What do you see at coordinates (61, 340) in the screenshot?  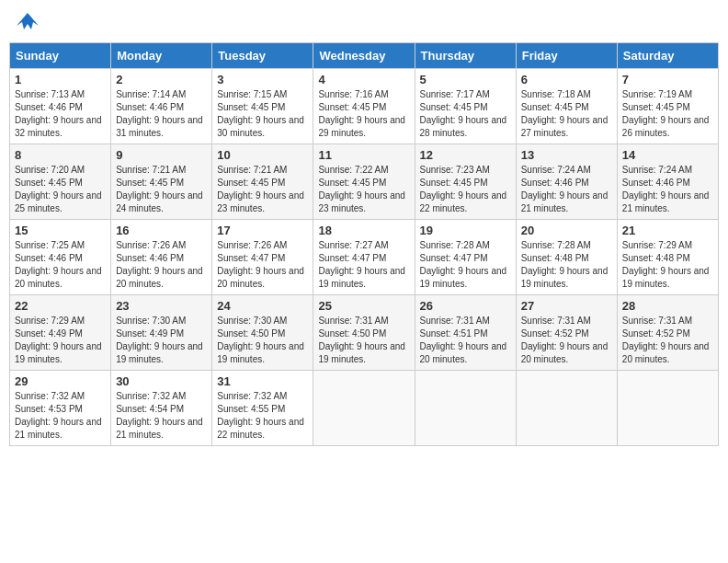 I see `day-info: Sunrise: 7:29 AMSunset: 4:49 PMDaylight:…` at bounding box center [61, 340].